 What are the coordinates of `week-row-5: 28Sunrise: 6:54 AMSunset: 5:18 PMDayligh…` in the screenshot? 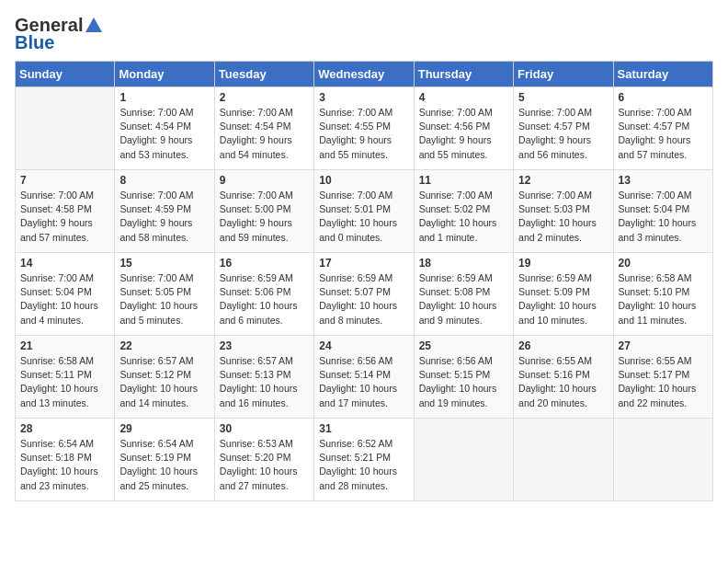 It's located at (364, 460).